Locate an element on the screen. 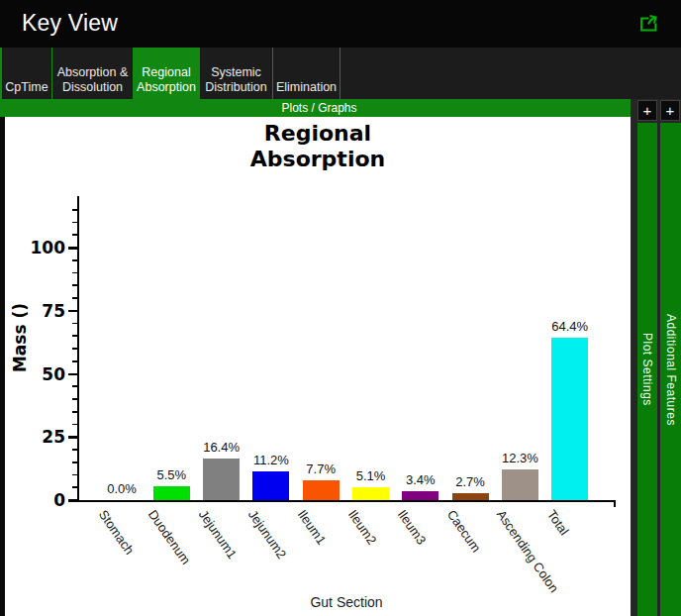  x-axis-tick-label-duodenum: Duodenum is located at coordinates (170, 537).